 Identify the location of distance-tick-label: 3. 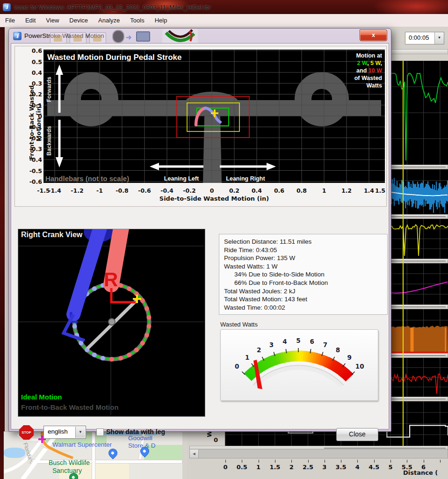
(325, 467).